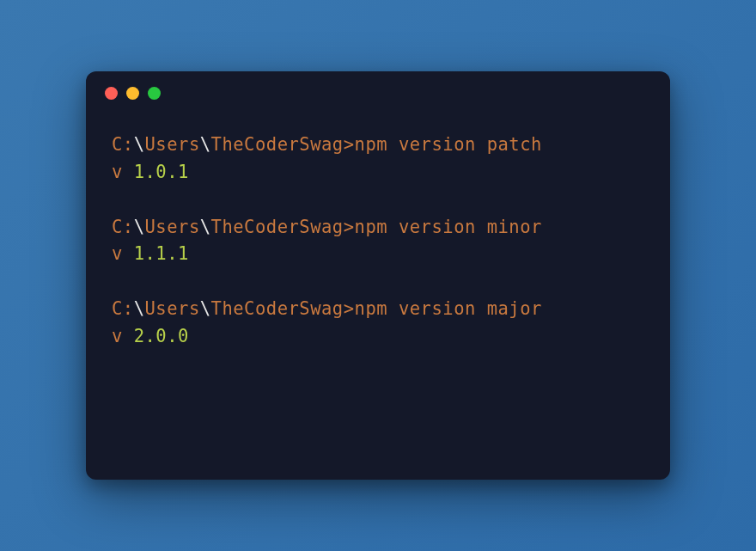 The image size is (756, 551). What do you see at coordinates (378, 309) in the screenshot?
I see `command-line: C:\Users\TheCoderSwag>npm version major` at bounding box center [378, 309].